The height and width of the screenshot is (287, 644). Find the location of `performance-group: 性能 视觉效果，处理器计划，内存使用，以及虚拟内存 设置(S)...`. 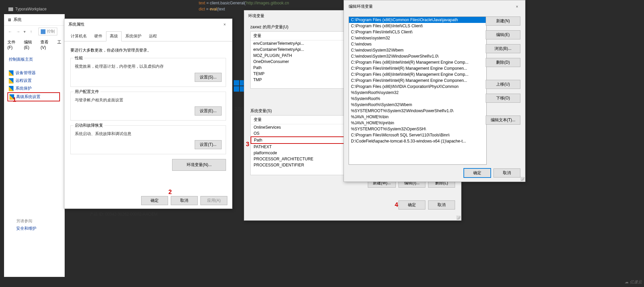

performance-group: 性能 视觉效果，处理器计划，内存使用，以及虚拟内存 设置(S)... is located at coordinates (148, 72).